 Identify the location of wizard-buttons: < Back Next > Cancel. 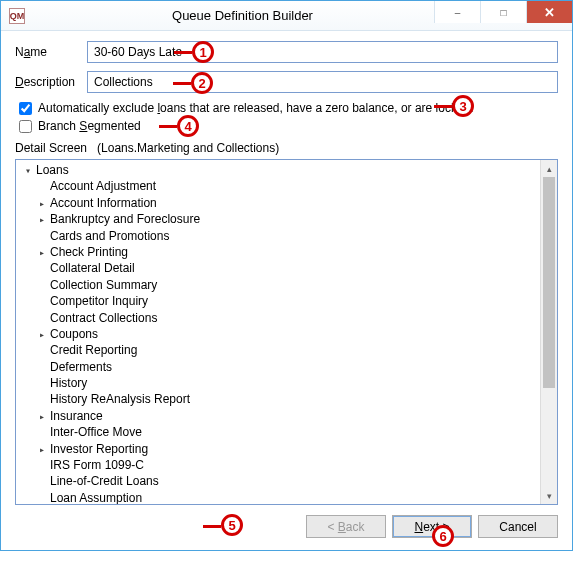
(286, 526).